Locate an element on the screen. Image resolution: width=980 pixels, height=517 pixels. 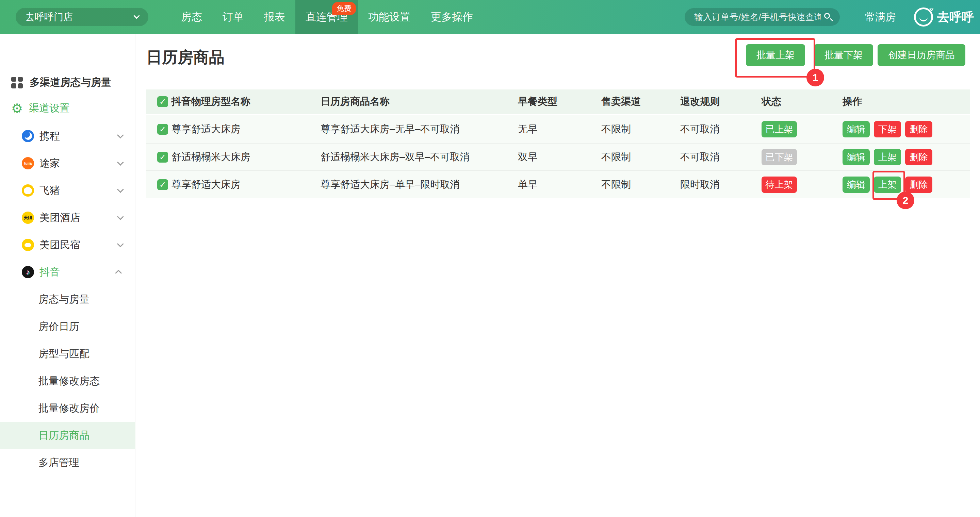
topbar: 去呼呼门店 房态 订单 报表 直连管理 免费 功能设置 更多操作 常满房 zz … is located at coordinates (490, 17).